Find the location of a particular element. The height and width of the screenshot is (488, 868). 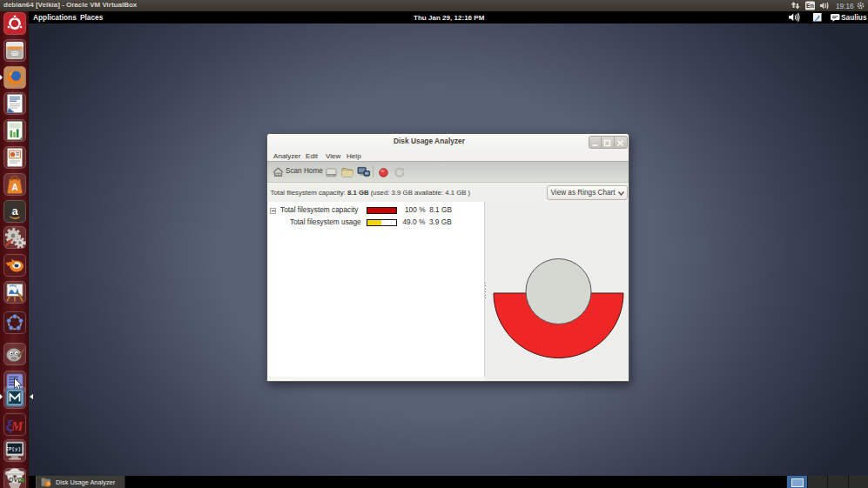

svg-text: R is located at coordinates (23, 480).